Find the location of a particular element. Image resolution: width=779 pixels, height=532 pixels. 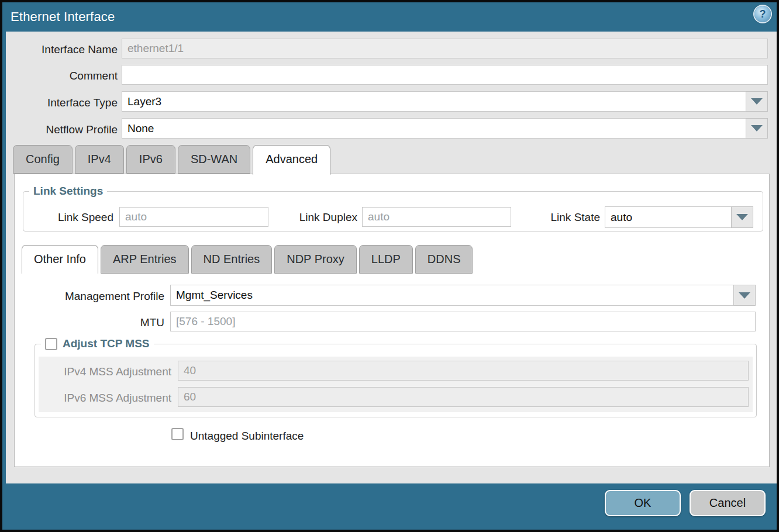

main-tab-bar: Config IPv4 IPv6 SD-WAN Advanced is located at coordinates (172, 160).